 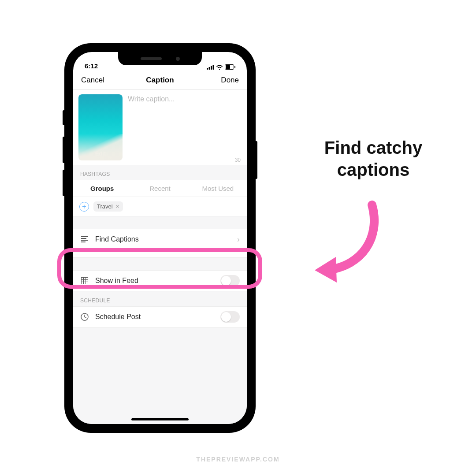 What do you see at coordinates (84, 207) in the screenshot?
I see `add-group-button: +` at bounding box center [84, 207].